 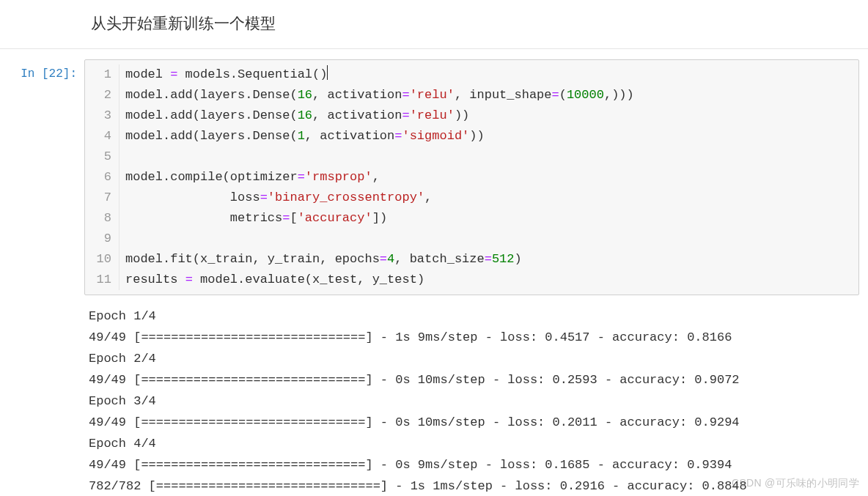 I want to click on line-number: 11, so click(x=98, y=280).